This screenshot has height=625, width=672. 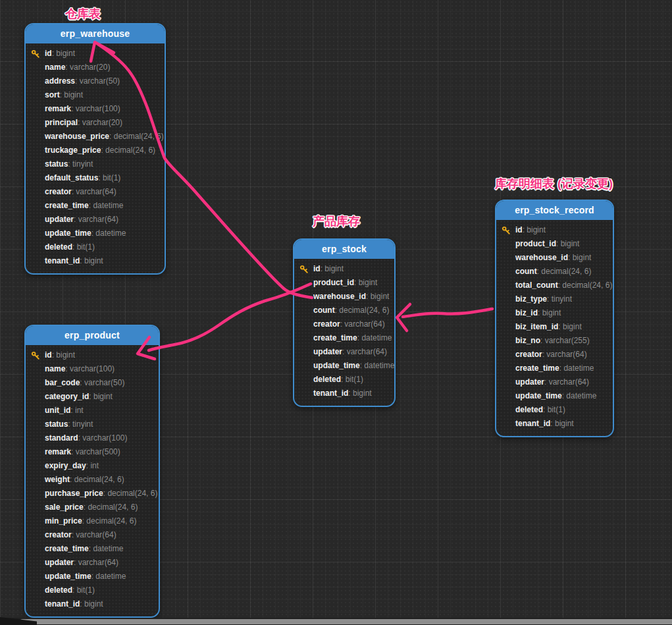 I want to click on arrow-stock-record-to-stock, so click(x=445, y=317).